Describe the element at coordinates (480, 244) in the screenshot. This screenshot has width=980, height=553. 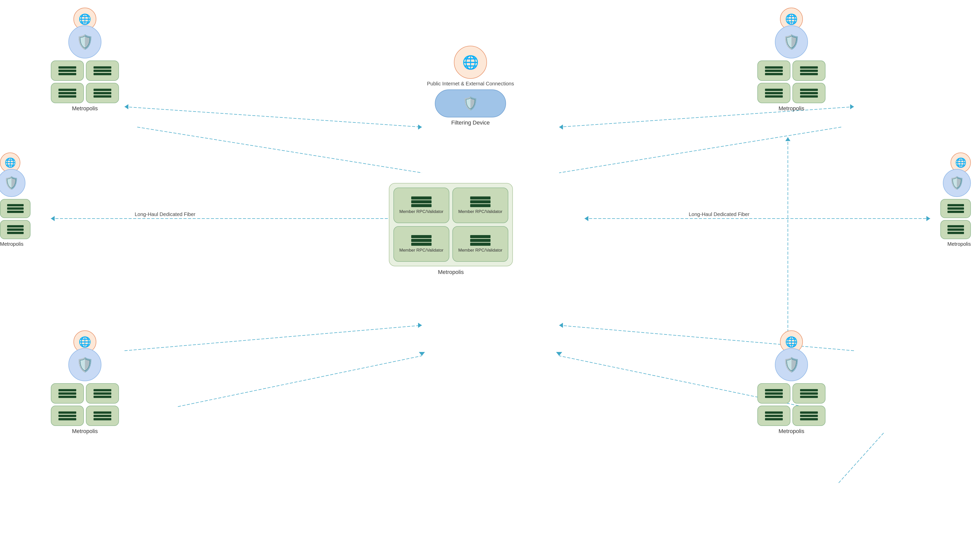
I see `rpc-pod-4: Member RPC/Validator` at that location.